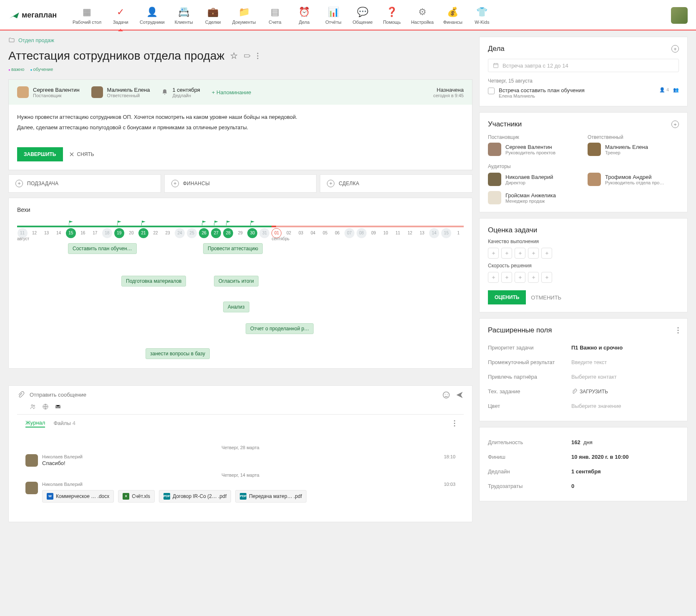 Image resolution: width=696 pixels, height=616 pixels. What do you see at coordinates (231, 93) in the screenshot?
I see `add-reminder: + Напоминание` at bounding box center [231, 93].